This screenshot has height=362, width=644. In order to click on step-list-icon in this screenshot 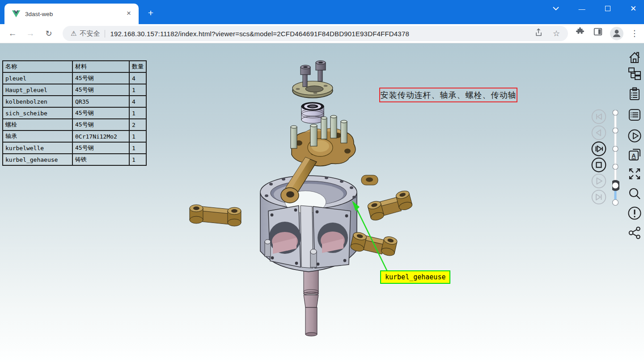, I will do `click(635, 115)`.